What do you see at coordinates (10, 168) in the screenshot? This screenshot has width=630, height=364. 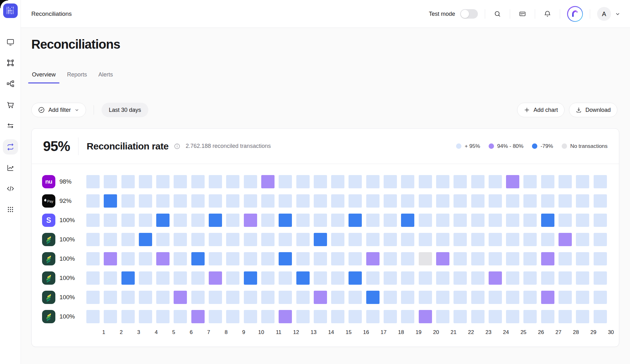 I see `sidebar-item-analytics` at bounding box center [10, 168].